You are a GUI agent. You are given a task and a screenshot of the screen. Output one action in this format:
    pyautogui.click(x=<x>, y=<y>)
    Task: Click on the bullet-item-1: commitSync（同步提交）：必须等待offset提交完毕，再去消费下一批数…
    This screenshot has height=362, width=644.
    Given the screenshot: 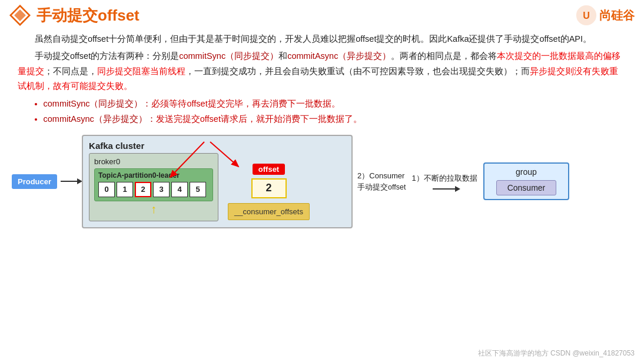 What is the action you would take?
    pyautogui.click(x=336, y=104)
    